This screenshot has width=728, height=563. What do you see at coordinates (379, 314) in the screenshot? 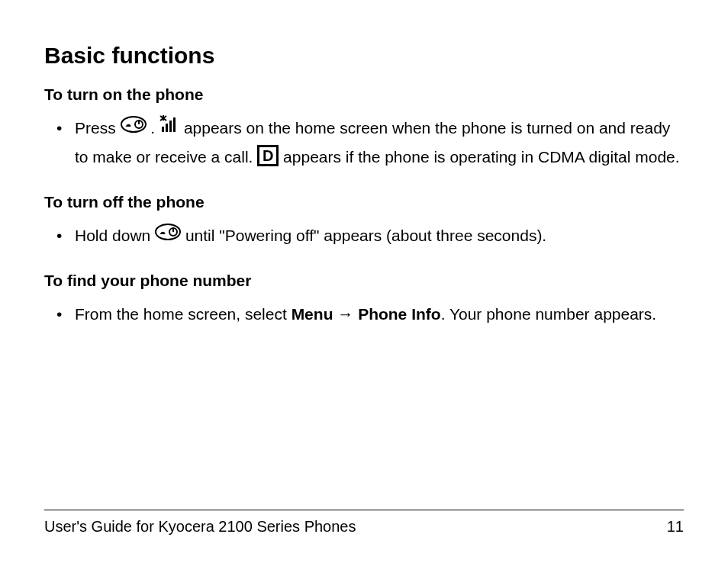
I see `list-item: From the home screen, select Menu → Phon…` at bounding box center [379, 314].